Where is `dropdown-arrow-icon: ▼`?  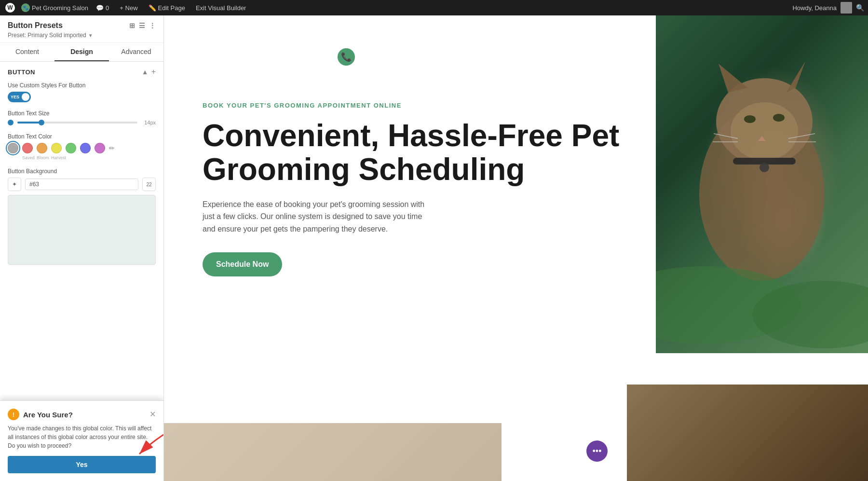 dropdown-arrow-icon: ▼ is located at coordinates (91, 36).